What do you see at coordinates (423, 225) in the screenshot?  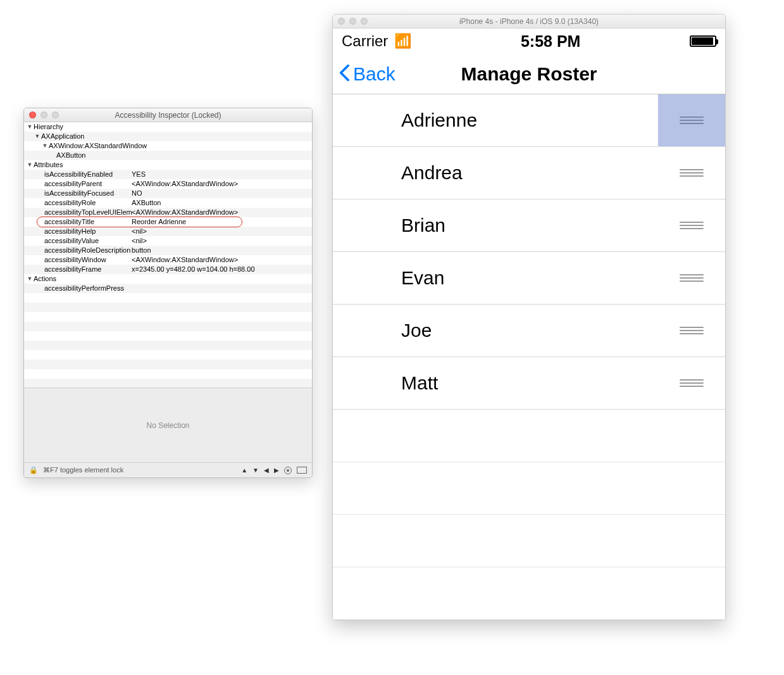 I see `roster-name-label: Brian` at bounding box center [423, 225].